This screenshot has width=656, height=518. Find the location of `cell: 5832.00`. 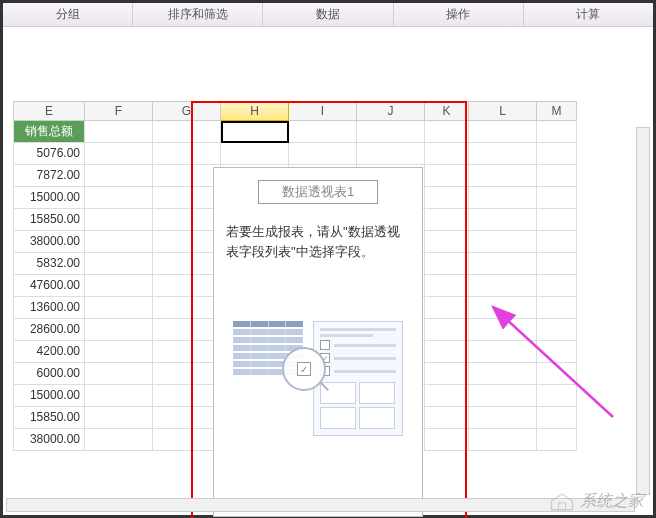

cell: 5832.00 is located at coordinates (49, 264).